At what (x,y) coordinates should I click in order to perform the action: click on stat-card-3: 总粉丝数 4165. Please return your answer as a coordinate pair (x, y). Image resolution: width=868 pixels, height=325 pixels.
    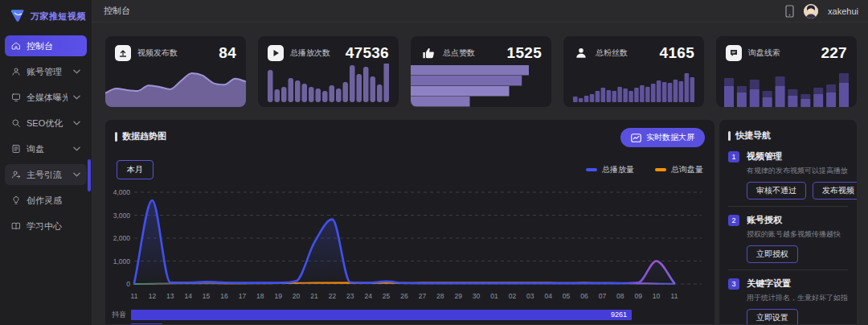
    Looking at the image, I should click on (633, 72).